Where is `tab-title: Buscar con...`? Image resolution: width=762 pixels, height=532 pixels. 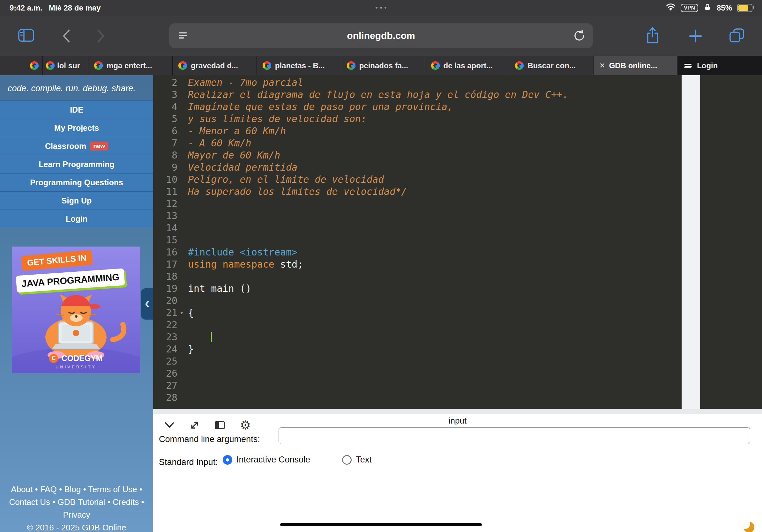
tab-title: Buscar con... is located at coordinates (552, 66).